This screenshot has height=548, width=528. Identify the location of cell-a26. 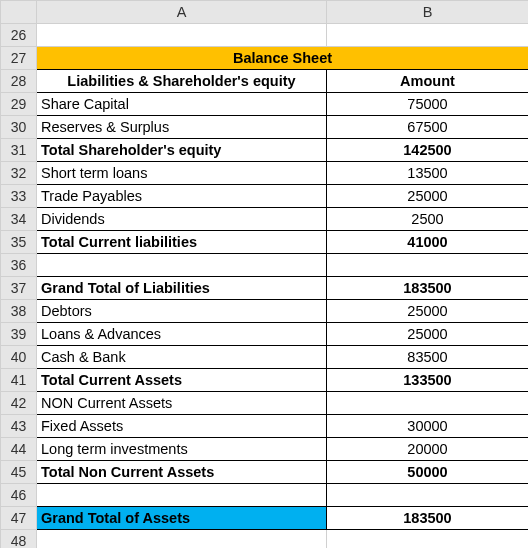
(182, 36).